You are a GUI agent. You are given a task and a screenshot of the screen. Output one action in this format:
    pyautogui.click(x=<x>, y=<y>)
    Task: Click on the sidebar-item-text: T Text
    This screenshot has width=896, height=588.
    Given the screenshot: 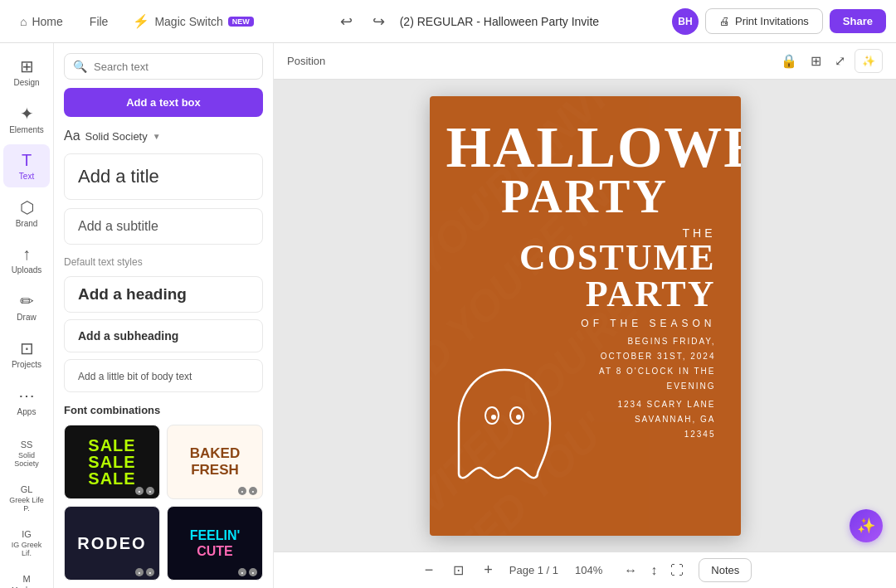 What is the action you would take?
    pyautogui.click(x=27, y=166)
    